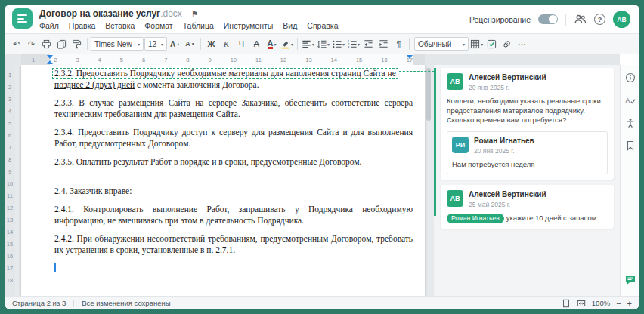 The image size is (644, 314). What do you see at coordinates (548, 20) in the screenshot?
I see `review-toggle` at bounding box center [548, 20].